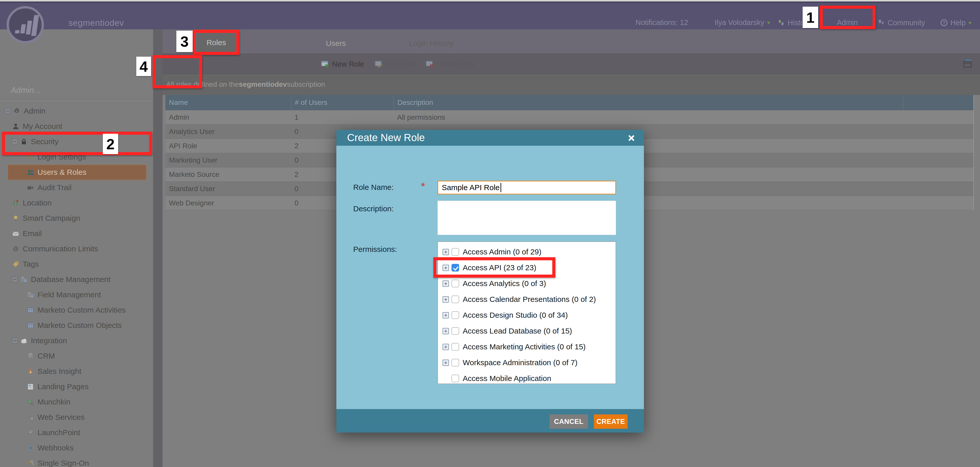 The height and width of the screenshot is (467, 980). What do you see at coordinates (76, 111) in the screenshot?
I see `sidebar-item-admin: −Admin` at bounding box center [76, 111].